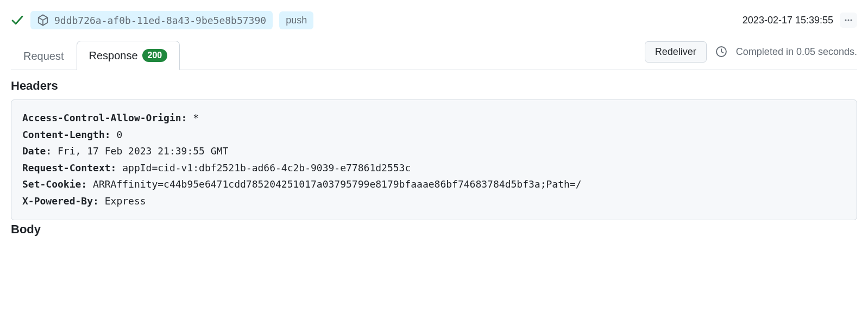 This screenshot has width=868, height=323. What do you see at coordinates (128, 55) in the screenshot?
I see `tab-response: Response 200` at bounding box center [128, 55].